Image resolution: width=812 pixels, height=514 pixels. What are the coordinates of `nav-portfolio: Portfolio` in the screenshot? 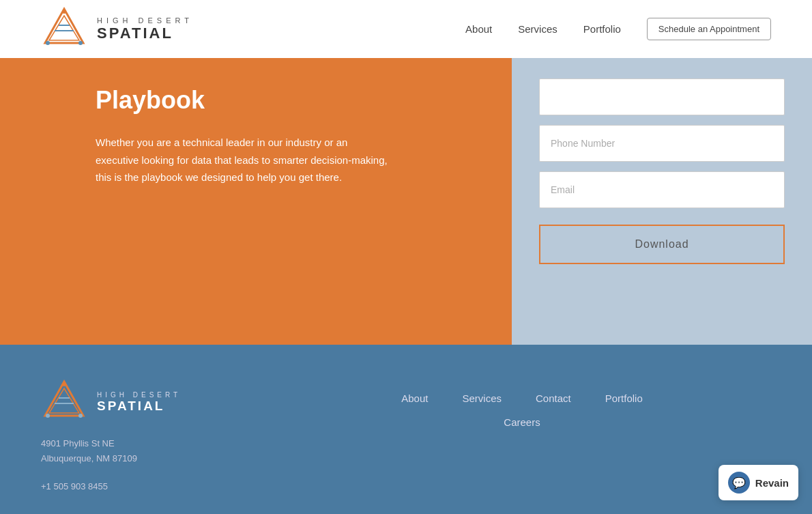 It's located at (602, 29).